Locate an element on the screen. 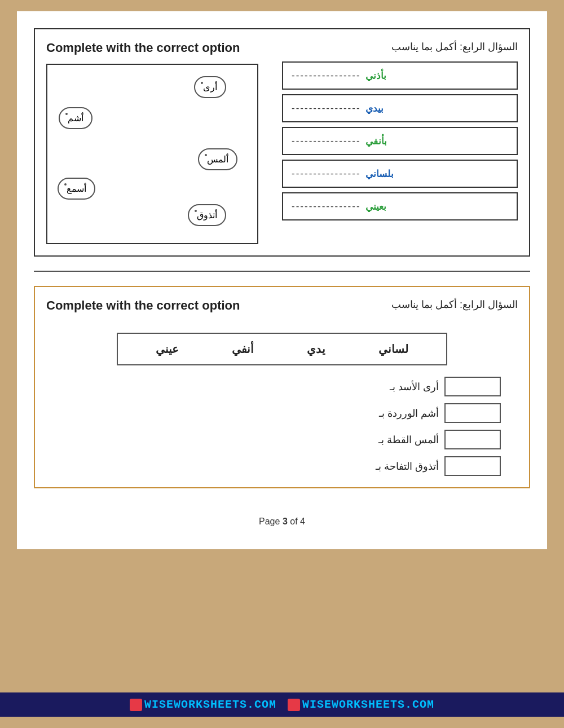 This screenshot has height=728, width=564. answer-word-4: بلساني is located at coordinates (380, 174).